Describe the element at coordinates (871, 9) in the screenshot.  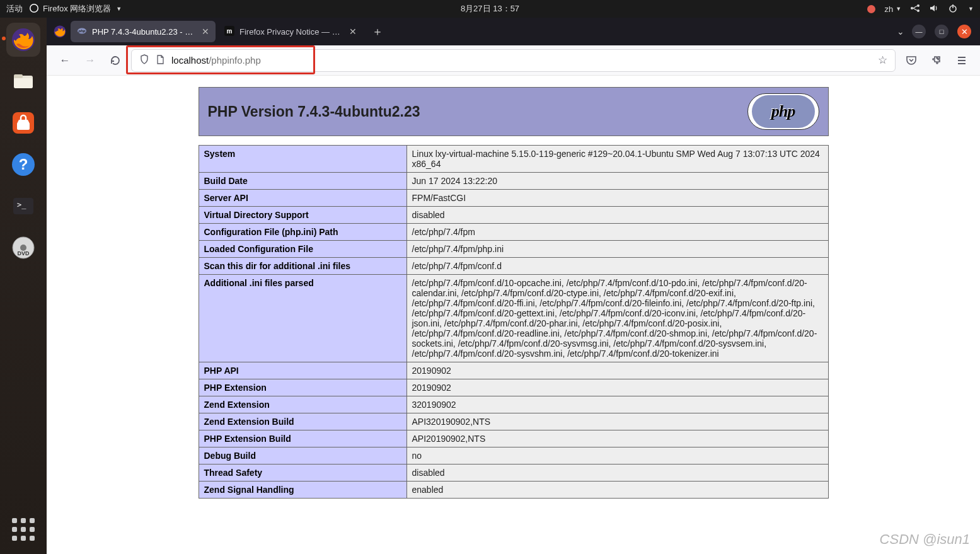
I see `notification-indicator-icon` at that location.